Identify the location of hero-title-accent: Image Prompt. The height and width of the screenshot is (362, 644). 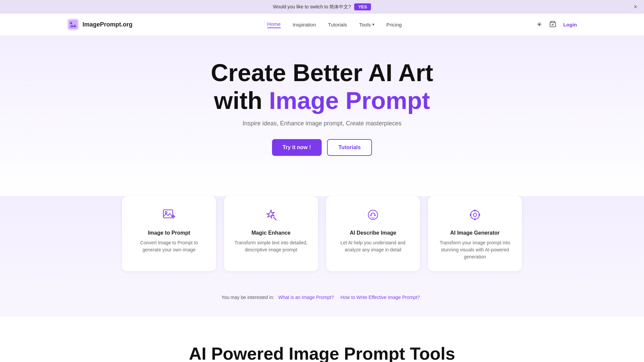
(350, 101).